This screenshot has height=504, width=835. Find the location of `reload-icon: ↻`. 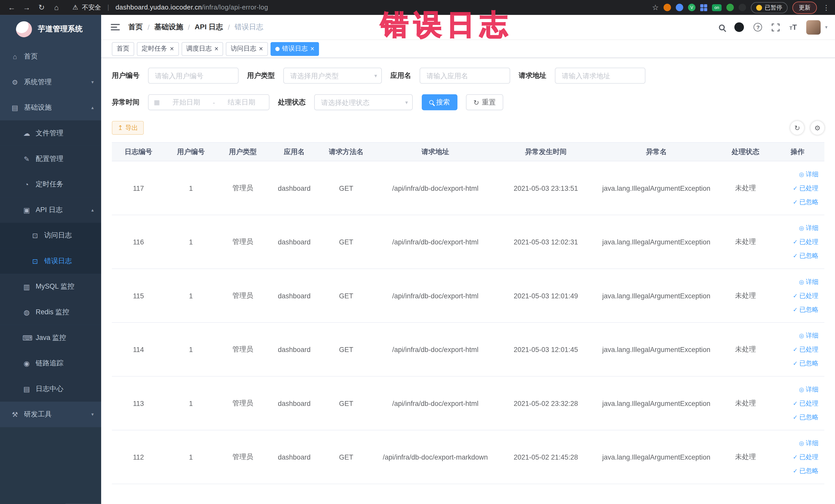

reload-icon: ↻ is located at coordinates (42, 7).